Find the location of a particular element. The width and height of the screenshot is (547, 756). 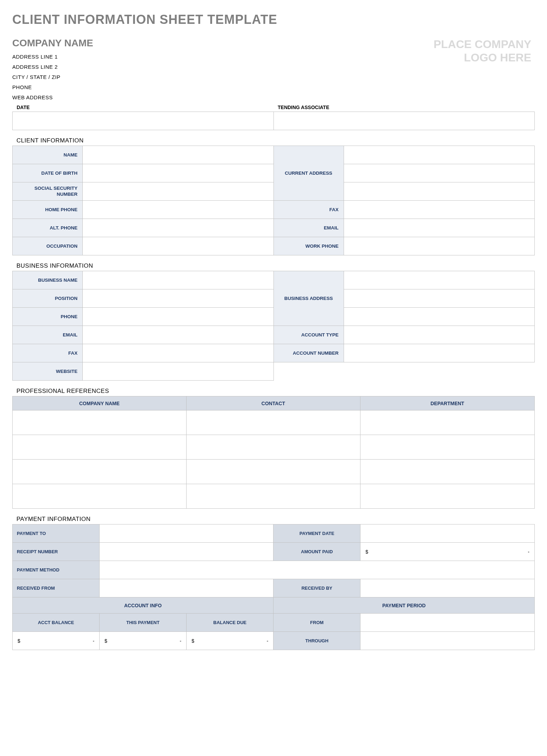

payment-method-label: PAYMENT METHOD is located at coordinates (56, 570).